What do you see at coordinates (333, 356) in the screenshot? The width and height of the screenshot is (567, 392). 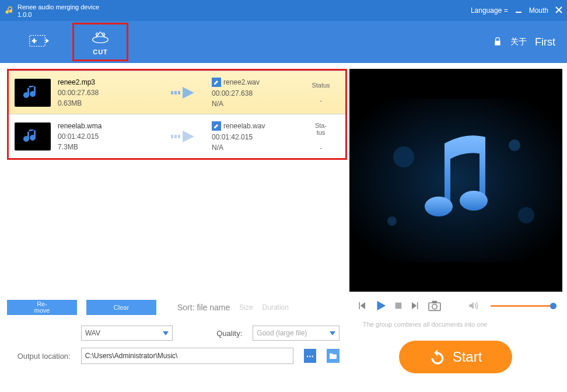 I see `browse-button` at bounding box center [333, 356].